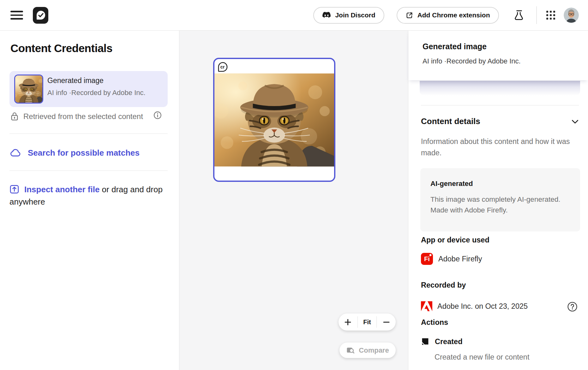 This screenshot has height=370, width=588. Describe the element at coordinates (351, 350) in the screenshot. I see `compare-icon` at that location.